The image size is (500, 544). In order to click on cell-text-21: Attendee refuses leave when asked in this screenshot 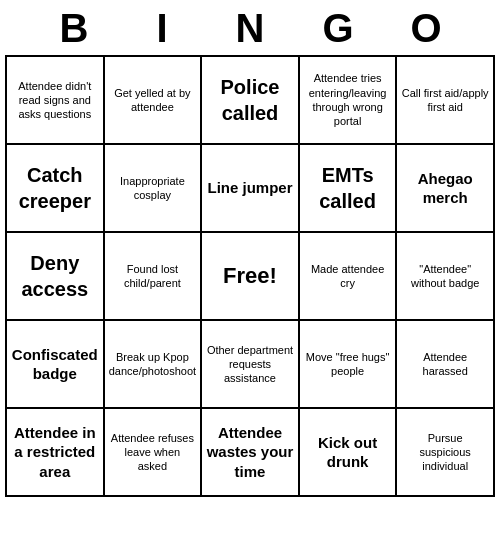, I will do `click(153, 452)`.